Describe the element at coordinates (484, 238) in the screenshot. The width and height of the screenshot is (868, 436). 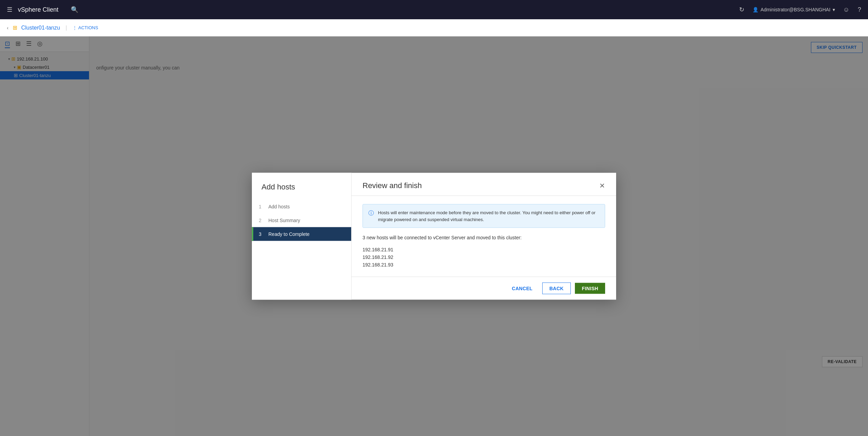
I see `hosts-intro-text: 3 new hosts will be connected to vCenter…` at that location.